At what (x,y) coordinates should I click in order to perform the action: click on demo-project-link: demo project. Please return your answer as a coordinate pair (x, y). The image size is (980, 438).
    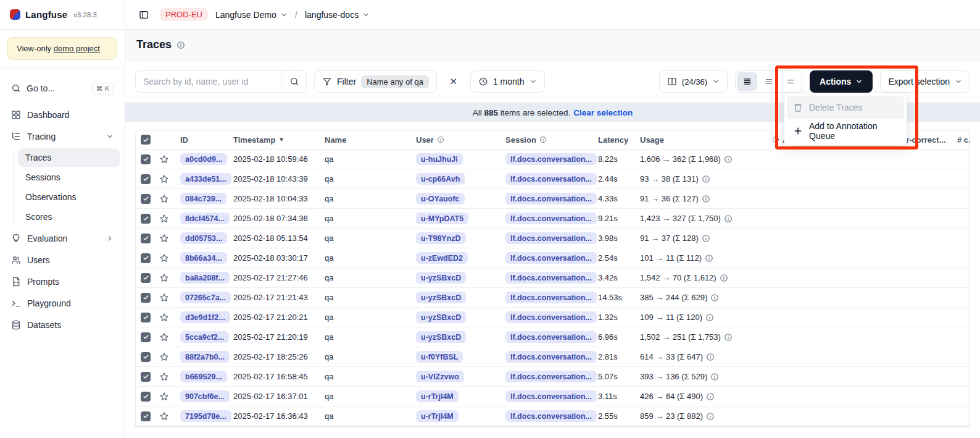
    Looking at the image, I should click on (77, 48).